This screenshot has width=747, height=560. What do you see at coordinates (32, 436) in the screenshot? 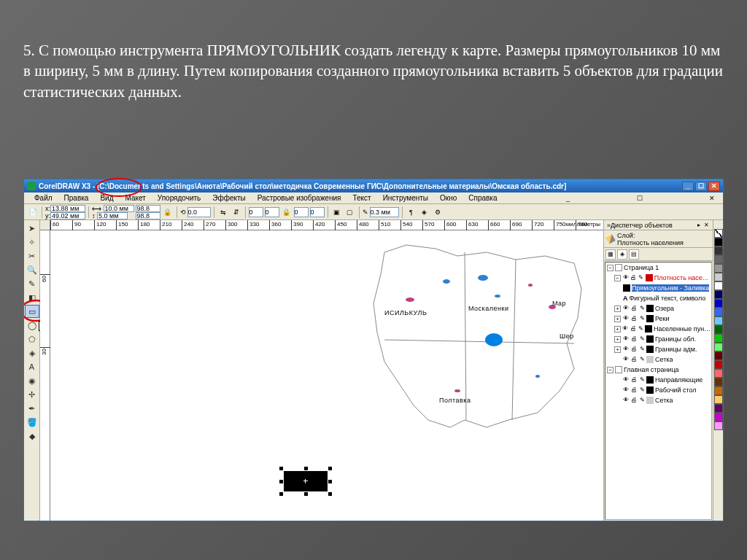
I see `interactive-fill-tool: ◆` at bounding box center [32, 436].